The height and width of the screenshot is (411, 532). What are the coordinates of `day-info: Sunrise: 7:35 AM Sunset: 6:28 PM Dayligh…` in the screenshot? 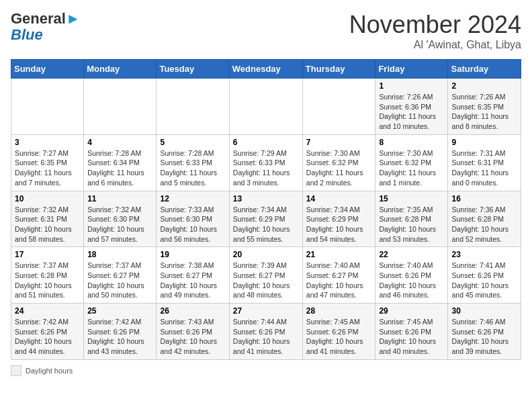 It's located at (411, 224).